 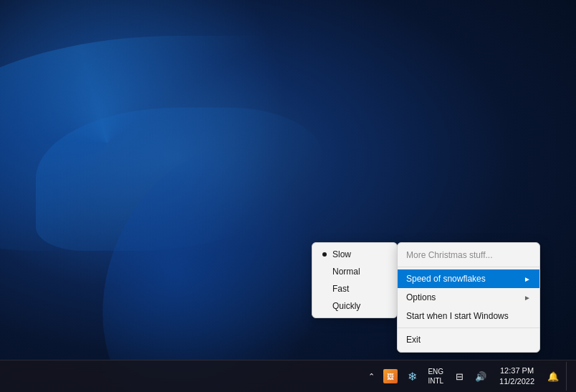 I want to click on system-tray: ⌃ 🖼 ❄ ENG INTL ⊟ 🔊, so click(x=471, y=376).